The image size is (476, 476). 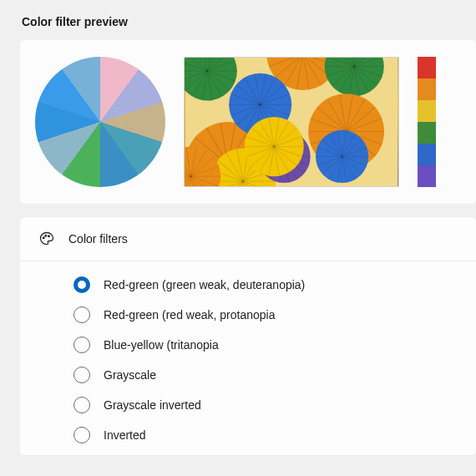 I want to click on radio-label: Grayscale inverted, so click(x=152, y=405).